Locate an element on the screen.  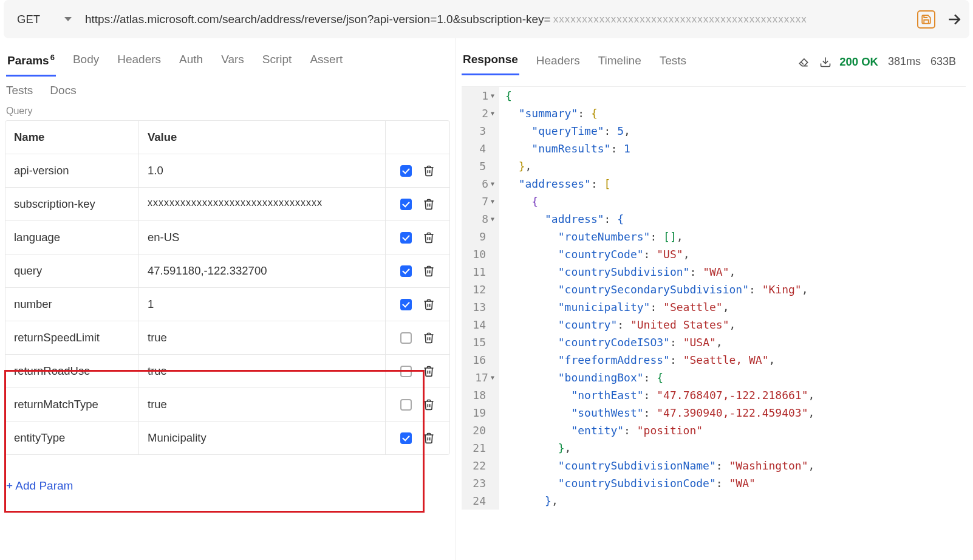
gutter-line: 4 is located at coordinates (480, 148).